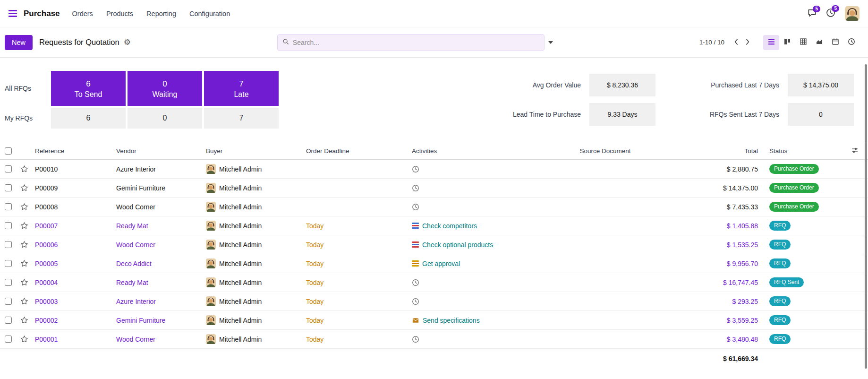  I want to click on pager-next-button, so click(748, 43).